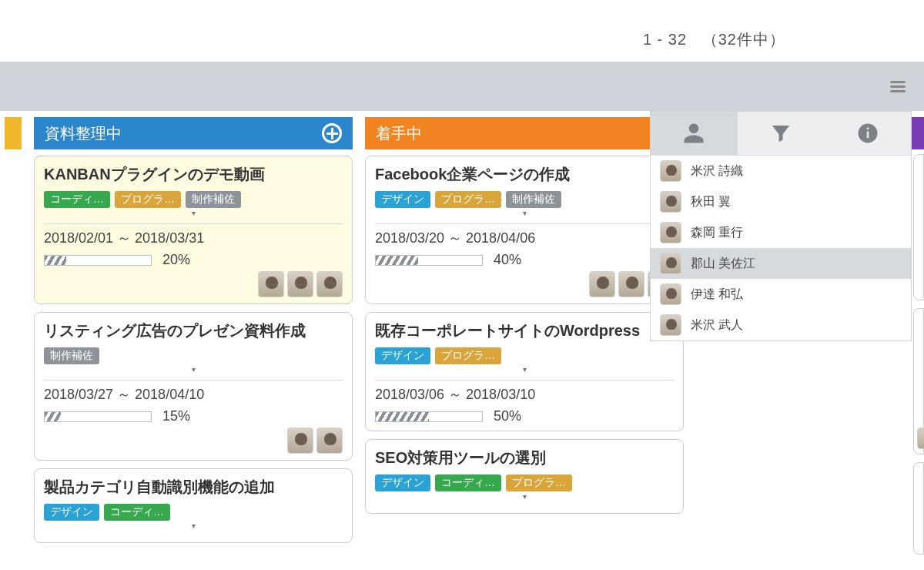 This screenshot has width=924, height=570. What do you see at coordinates (781, 133) in the screenshot?
I see `tab-filter` at bounding box center [781, 133].